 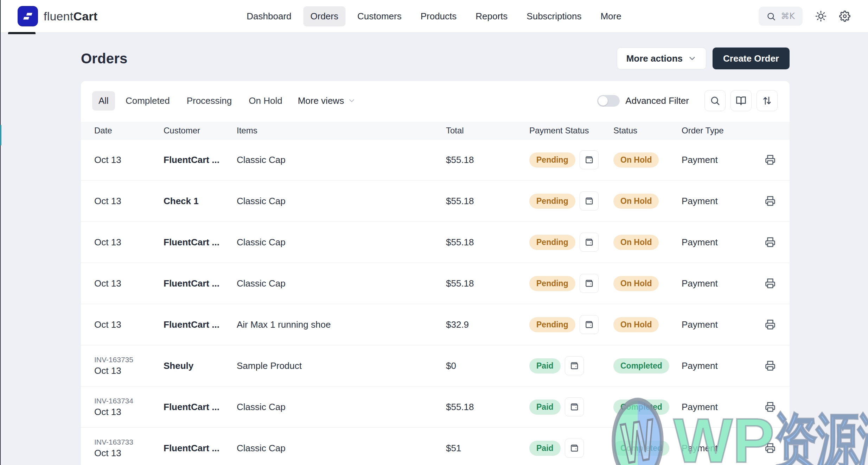 What do you see at coordinates (327, 101) in the screenshot?
I see `more-views-button: More views` at bounding box center [327, 101].